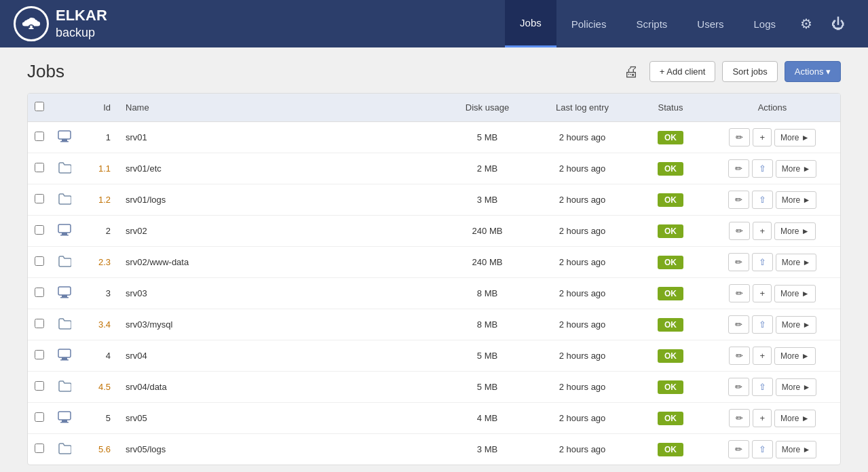  I want to click on id-value: 1, so click(109, 137).